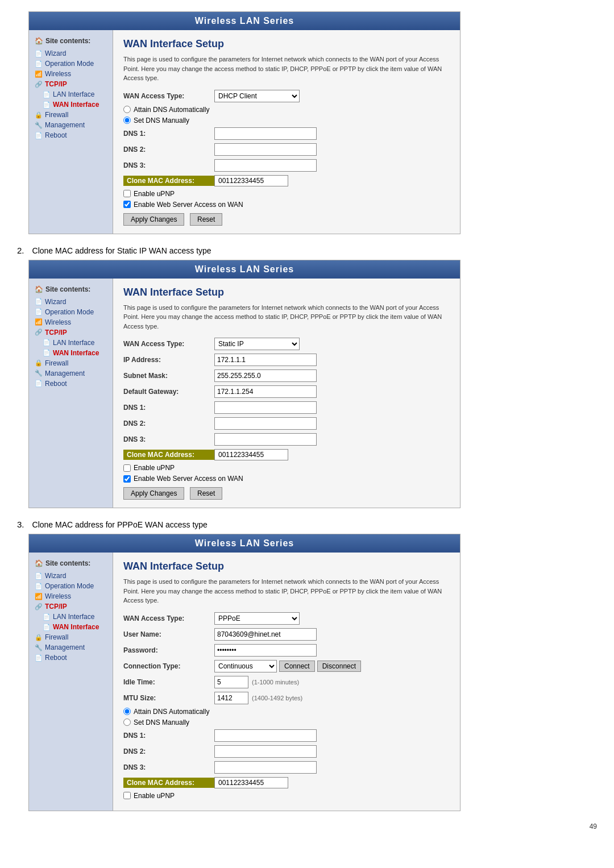 The height and width of the screenshot is (868, 614). I want to click on wizard-icon-2: 📄, so click(39, 302).